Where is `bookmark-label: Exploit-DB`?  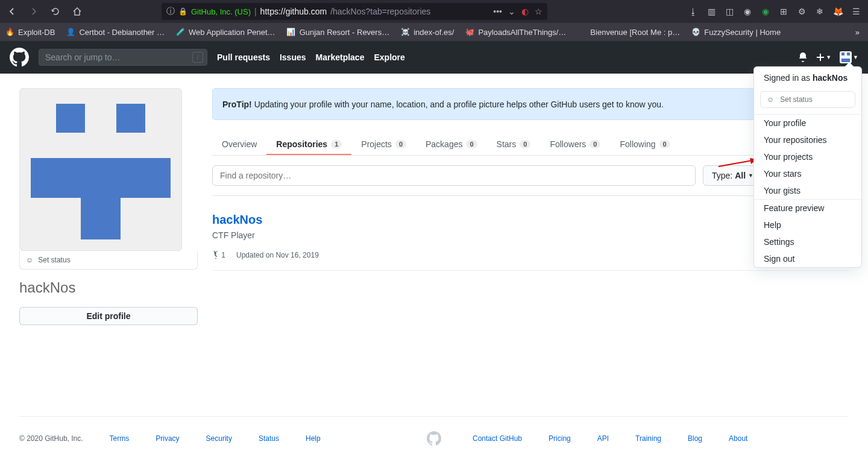 bookmark-label: Exploit-DB is located at coordinates (36, 33).